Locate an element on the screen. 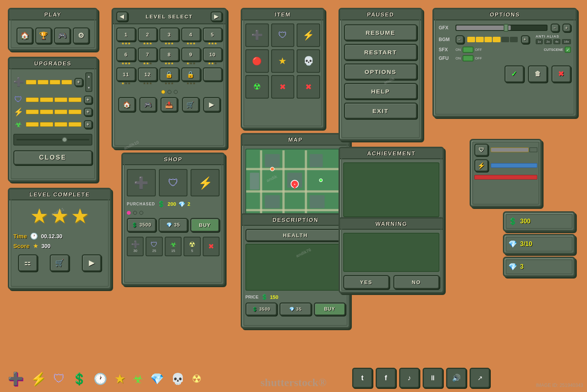  shop-item-3: ⚡ is located at coordinates (205, 183).